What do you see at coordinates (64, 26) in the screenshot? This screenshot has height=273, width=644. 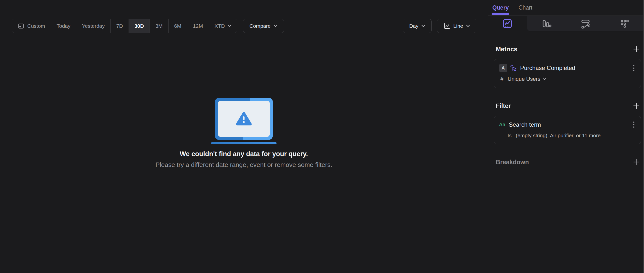 I see `date-range-today: Today` at bounding box center [64, 26].